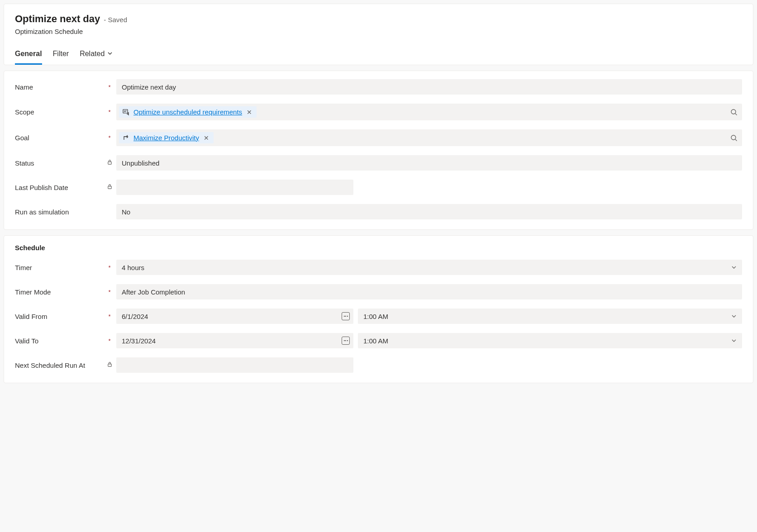 This screenshot has height=532, width=757. What do you see at coordinates (378, 341) in the screenshot?
I see `field-row-valid-to: Valid To * 12/31/2024 1:00 AM` at bounding box center [378, 341].